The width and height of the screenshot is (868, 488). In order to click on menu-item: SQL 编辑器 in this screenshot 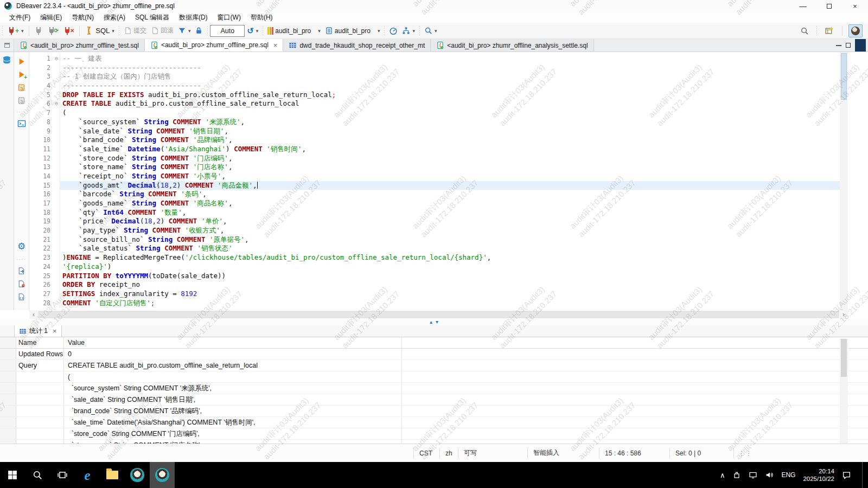, I will do `click(152, 17)`.